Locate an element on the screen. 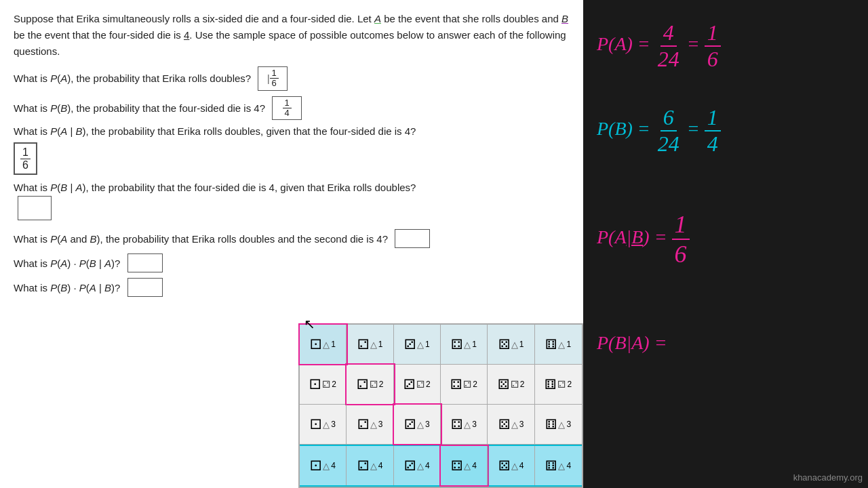  grid-cell-3-1: ⚀△3 is located at coordinates (323, 424).